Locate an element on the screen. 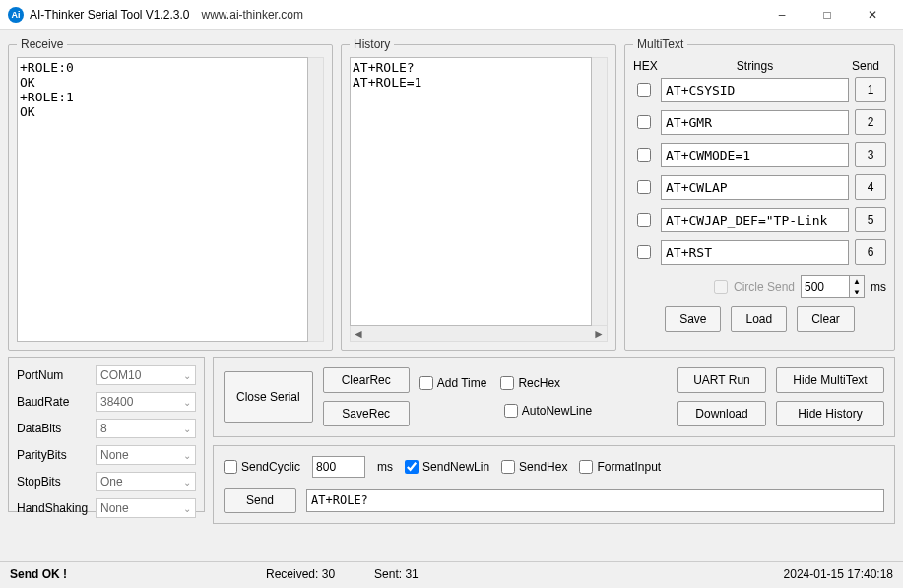  auto-newline-checkbox is located at coordinates (511, 411).